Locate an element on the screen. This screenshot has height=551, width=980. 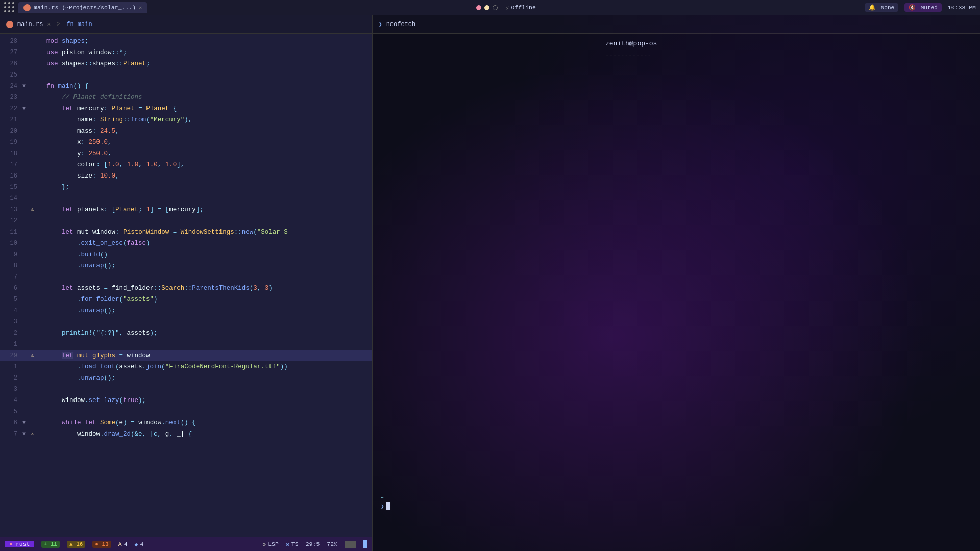
code-line: 1 is located at coordinates (186, 344).